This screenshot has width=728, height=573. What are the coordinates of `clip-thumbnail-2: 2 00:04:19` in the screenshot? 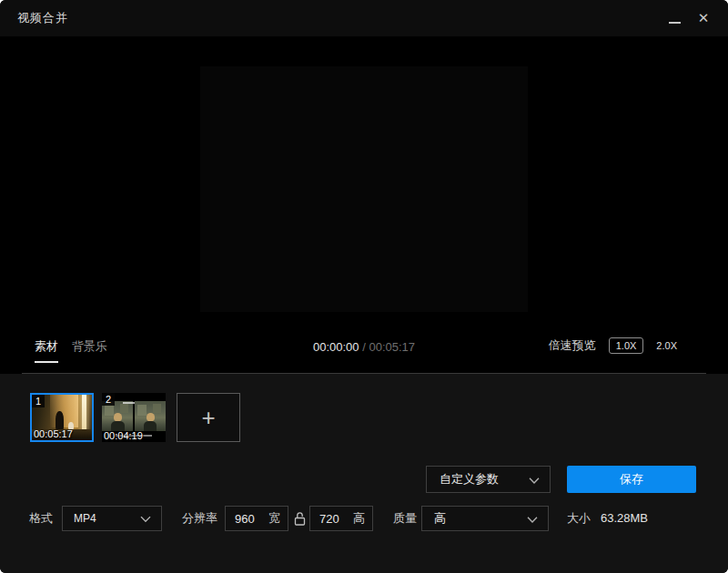 It's located at (134, 417).